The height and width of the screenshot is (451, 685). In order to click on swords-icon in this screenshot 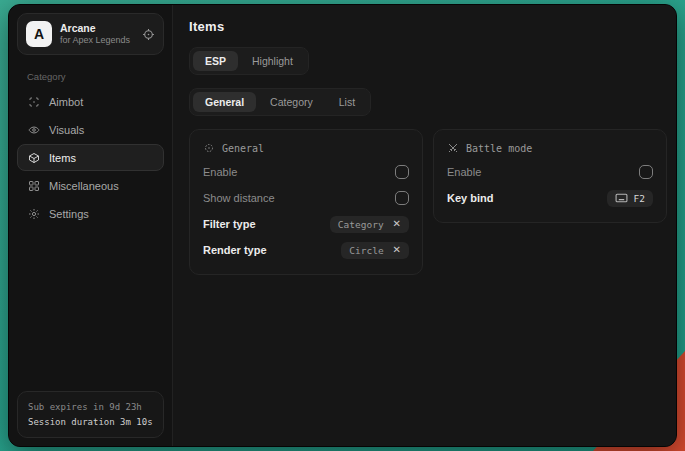, I will do `click(453, 148)`.